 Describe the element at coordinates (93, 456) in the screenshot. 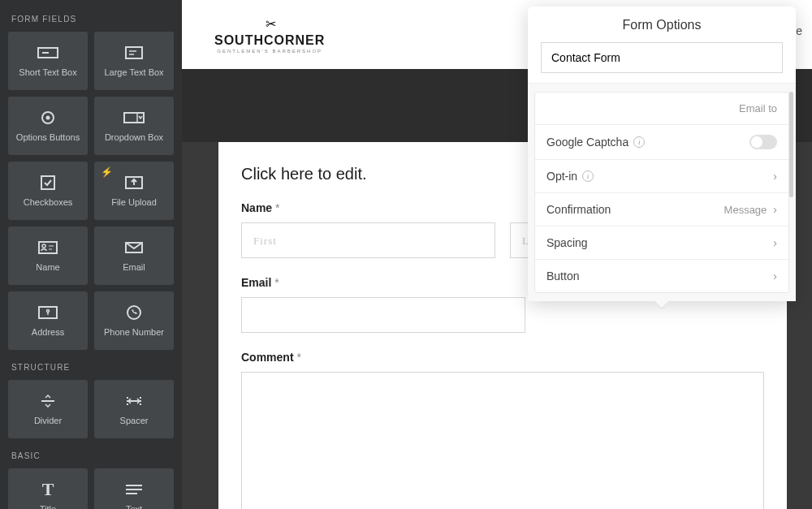

I see `section-basic: BASIC` at that location.